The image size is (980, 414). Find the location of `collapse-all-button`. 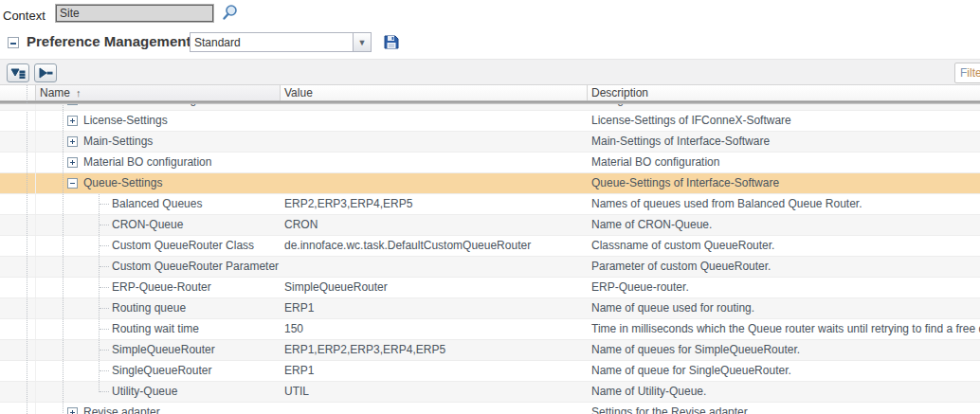

collapse-all-button is located at coordinates (18, 73).